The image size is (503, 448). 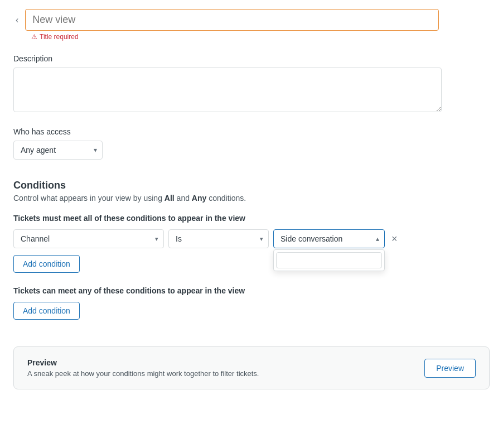 I want to click on title-required-text: Title required, so click(x=59, y=37).